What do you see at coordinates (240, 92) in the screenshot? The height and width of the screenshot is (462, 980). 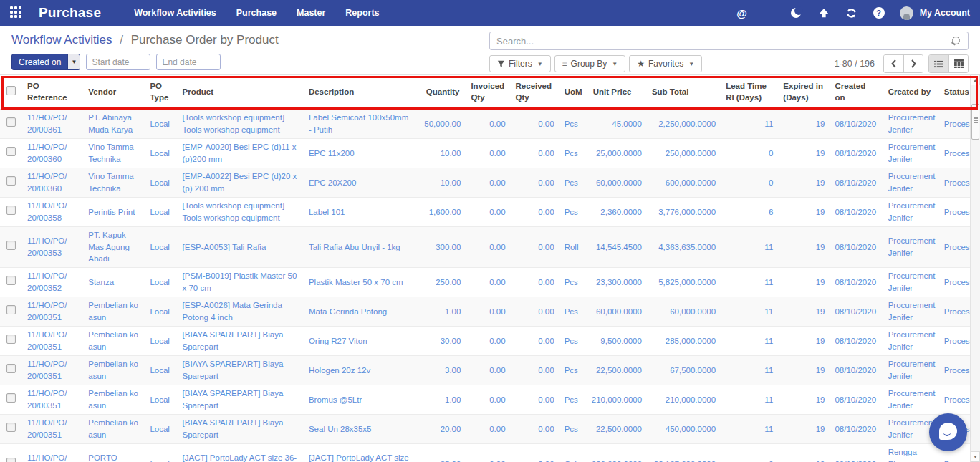 I see `column-header-product: Product` at bounding box center [240, 92].